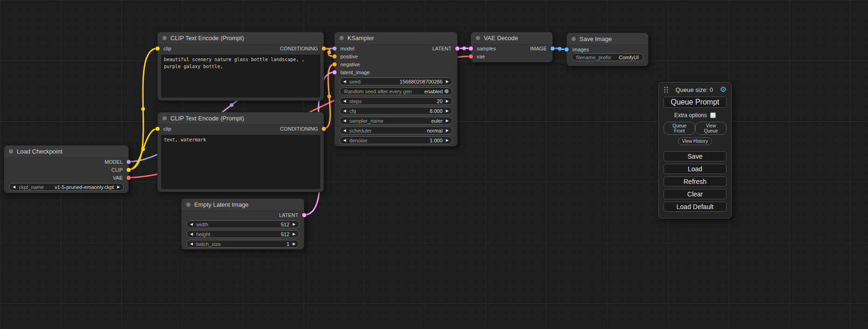  I want to click on widget-height: ◀ height 512 ▶, so click(243, 234).